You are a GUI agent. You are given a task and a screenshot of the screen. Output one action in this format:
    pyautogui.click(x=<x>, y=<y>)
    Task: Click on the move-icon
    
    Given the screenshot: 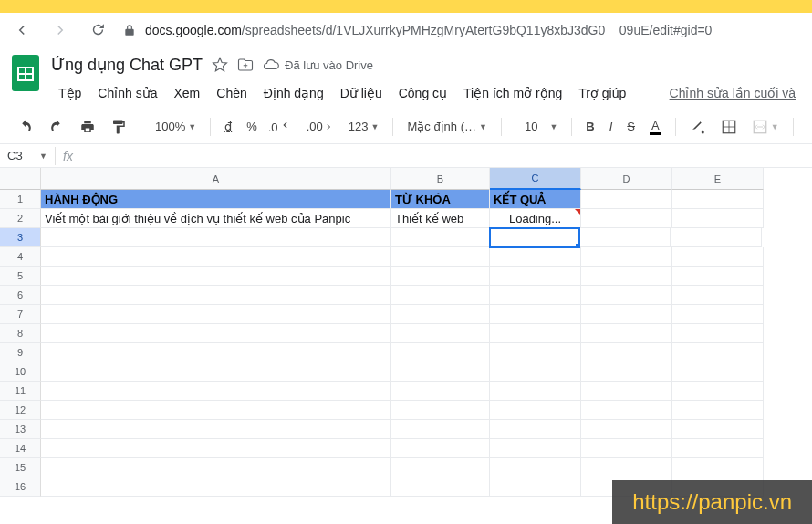 What is the action you would take?
    pyautogui.click(x=245, y=65)
    